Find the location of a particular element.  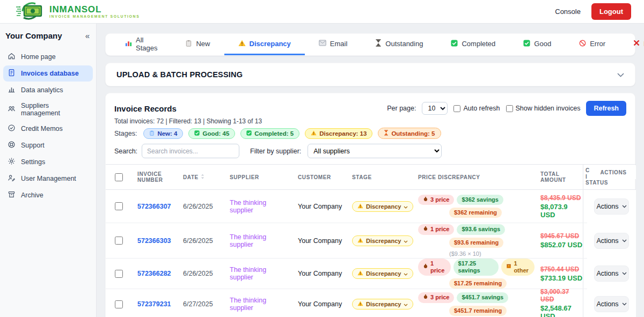

tab-error: Error is located at coordinates (592, 45).